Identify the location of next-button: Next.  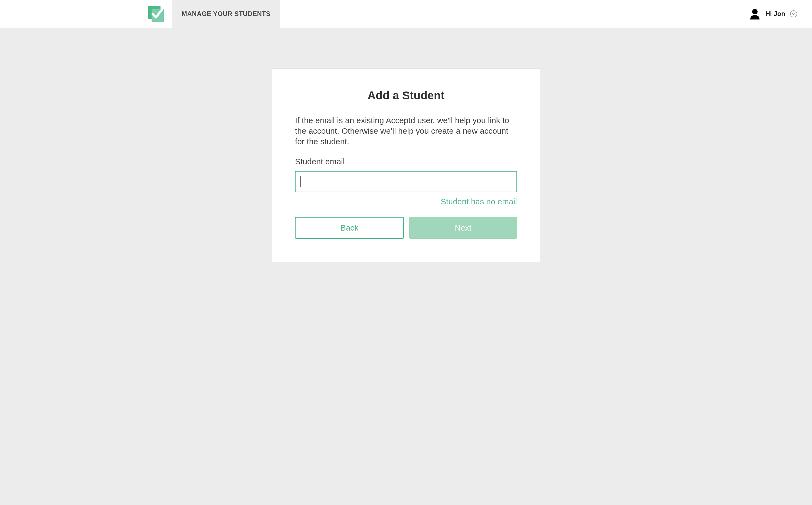
(463, 228).